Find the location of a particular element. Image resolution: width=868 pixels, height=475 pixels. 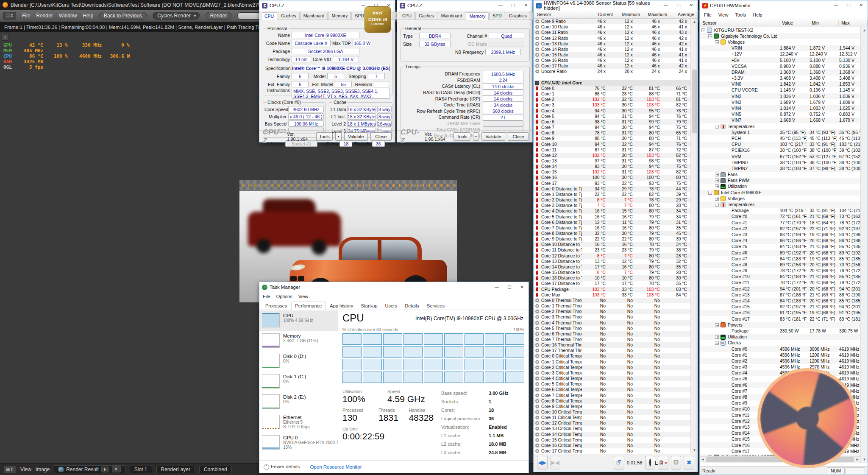

sensor-row: Core 1 88 °C 28 °C 88 °C 71 °C is located at coordinates (612, 94).